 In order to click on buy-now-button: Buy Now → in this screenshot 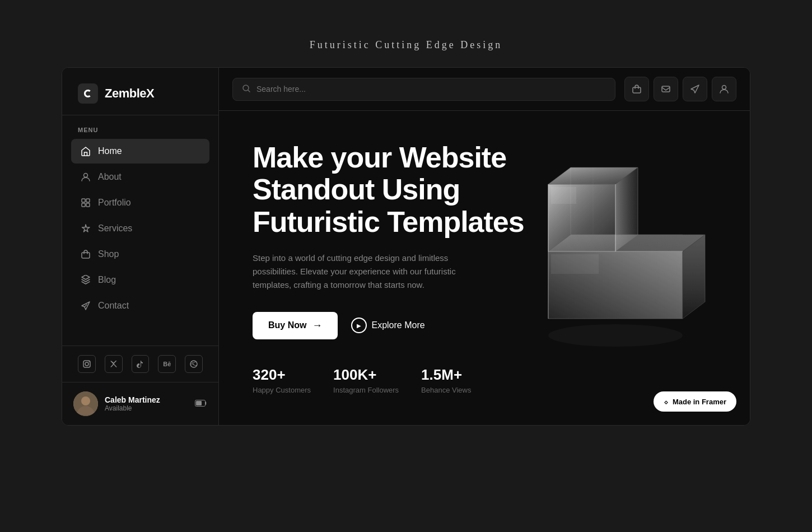, I will do `click(295, 326)`.